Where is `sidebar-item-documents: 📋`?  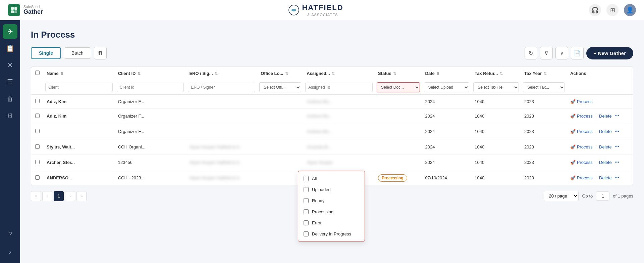
sidebar-item-documents: 📋 is located at coordinates (10, 48).